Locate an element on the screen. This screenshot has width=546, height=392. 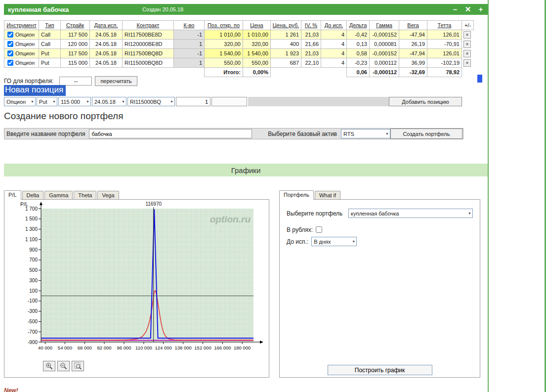
rubles-checkbox is located at coordinates (319, 229).